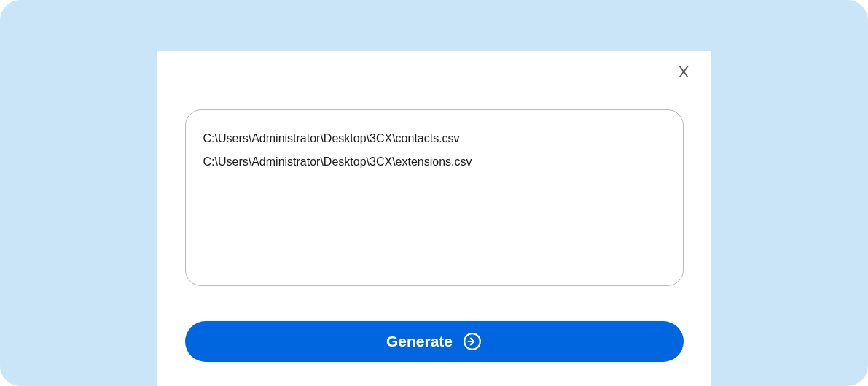  I want to click on close-button: X, so click(684, 72).